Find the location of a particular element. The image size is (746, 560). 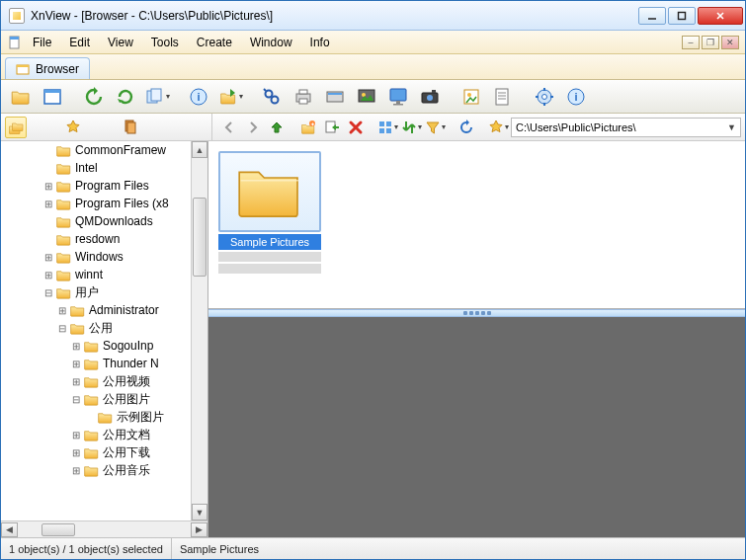

tree-item-label: 公用文档 is located at coordinates (126, 435).